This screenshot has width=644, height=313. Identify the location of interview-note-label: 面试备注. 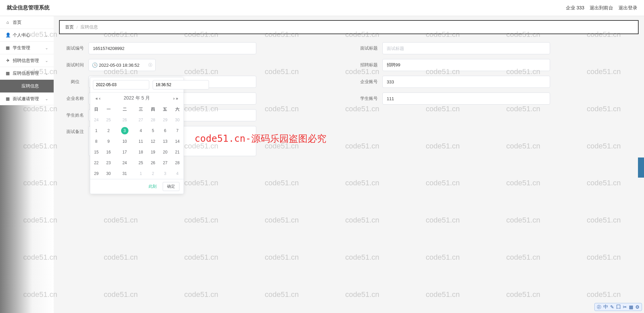
(75, 130).